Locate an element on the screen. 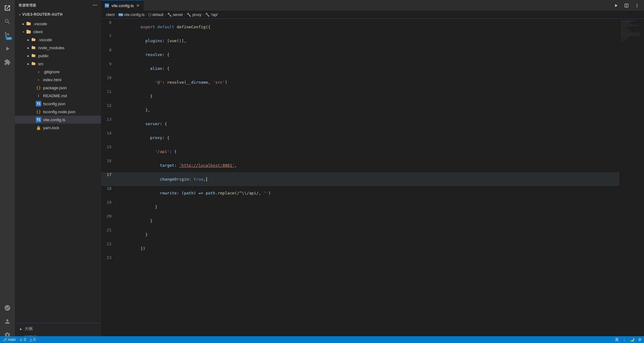 The image size is (644, 343). language-status: 英 is located at coordinates (617, 340).